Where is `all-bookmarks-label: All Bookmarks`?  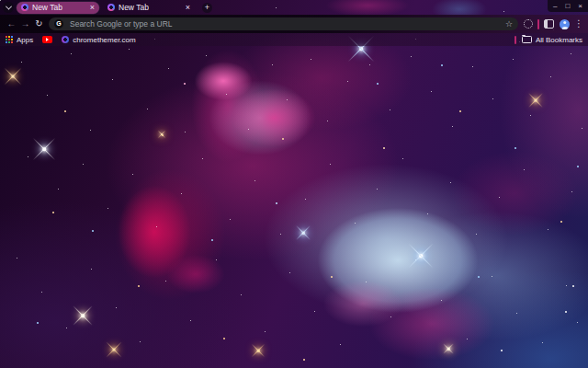 all-bookmarks-label: All Bookmarks is located at coordinates (559, 40).